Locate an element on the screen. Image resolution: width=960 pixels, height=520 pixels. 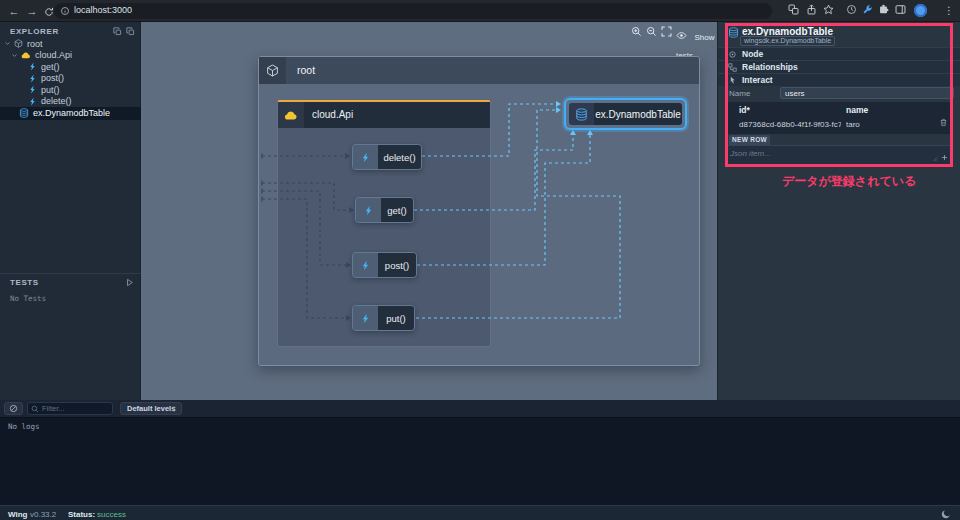
forward-icon: → is located at coordinates (32, 11).